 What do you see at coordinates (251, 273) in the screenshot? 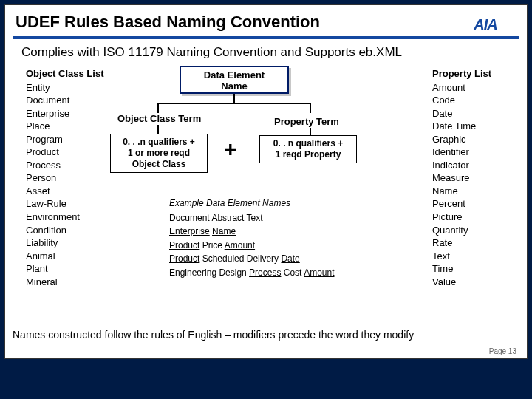
I see `example-row: Engineering Design Process Cost Amount` at bounding box center [251, 273].